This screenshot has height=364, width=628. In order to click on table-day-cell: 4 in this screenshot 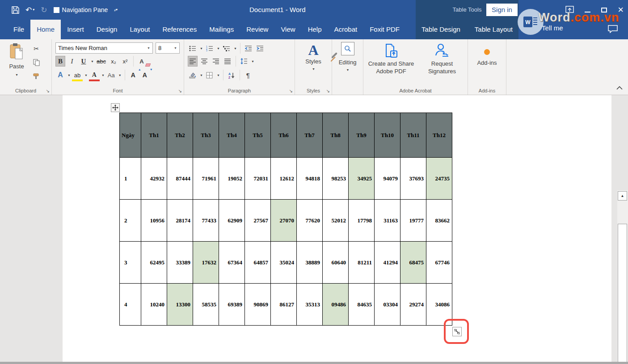, I will do `click(131, 305)`.